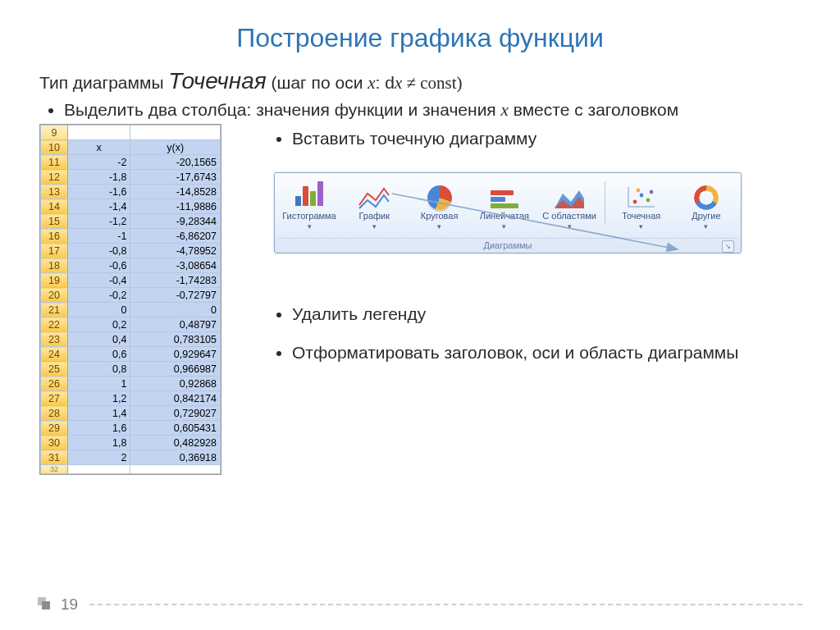 This screenshot has height=630, width=840. Describe the element at coordinates (176, 266) in the screenshot. I see `cell-y: -3,08654` at that location.